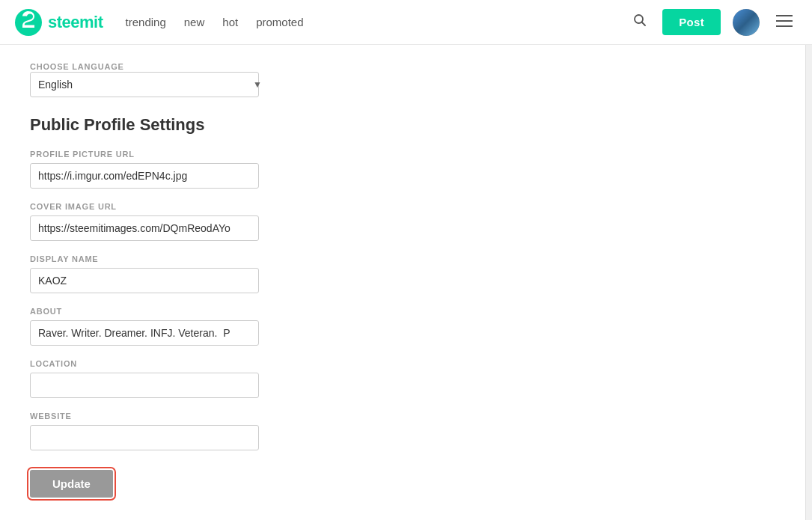 This screenshot has width=812, height=520. What do you see at coordinates (784, 21) in the screenshot?
I see `hamburger-icon` at bounding box center [784, 21].